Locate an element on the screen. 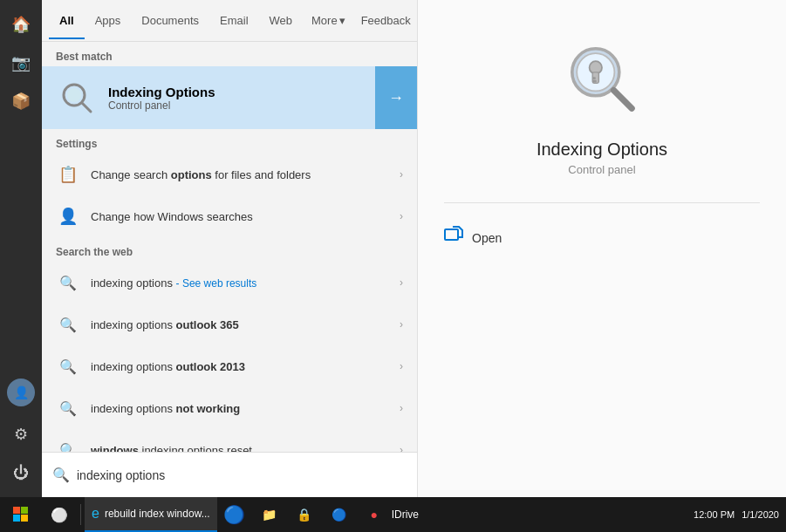 The height and width of the screenshot is (532, 786). best-match-title: Indexing Options is located at coordinates (256, 92).